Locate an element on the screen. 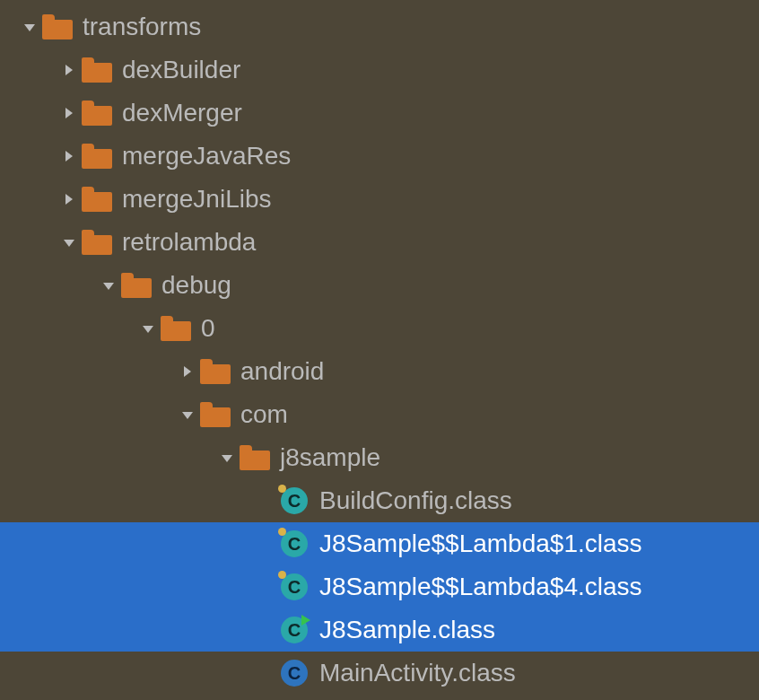  tree-item-label: 0 is located at coordinates (208, 328).